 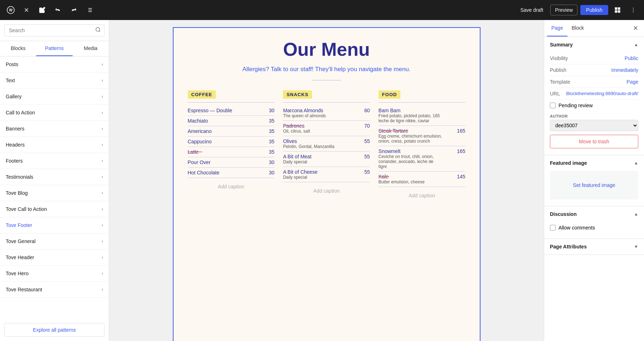 What do you see at coordinates (54, 290) in the screenshot?
I see `sidebar-item-tove-restaurant: Tove Restaurant ›` at bounding box center [54, 290].